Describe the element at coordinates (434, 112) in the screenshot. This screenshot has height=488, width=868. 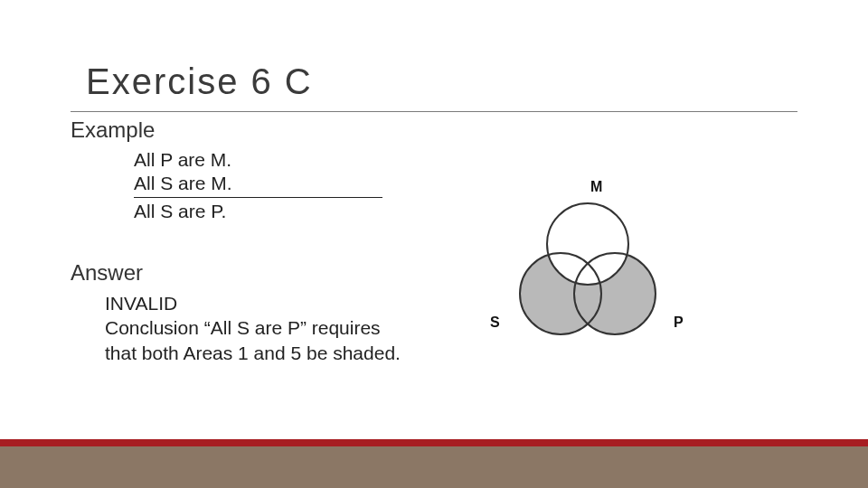
I see `title-underline` at that location.